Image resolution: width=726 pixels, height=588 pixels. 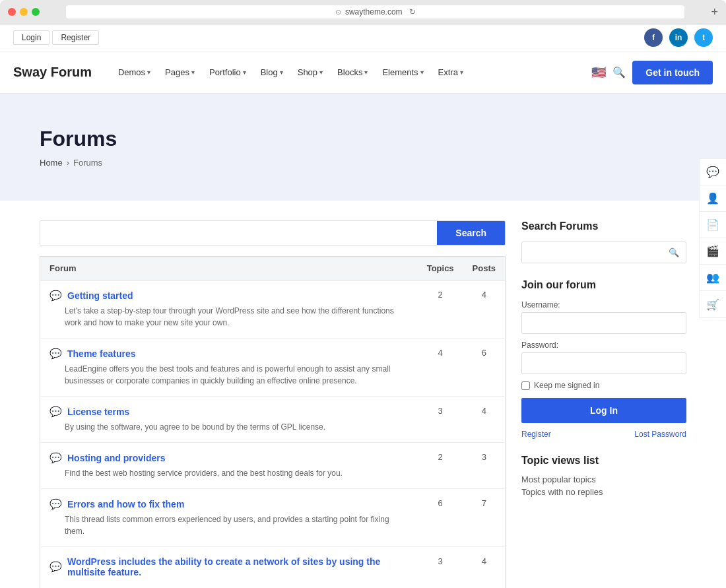 What do you see at coordinates (604, 434) in the screenshot?
I see `auth-links: Register Lost Password` at bounding box center [604, 434].